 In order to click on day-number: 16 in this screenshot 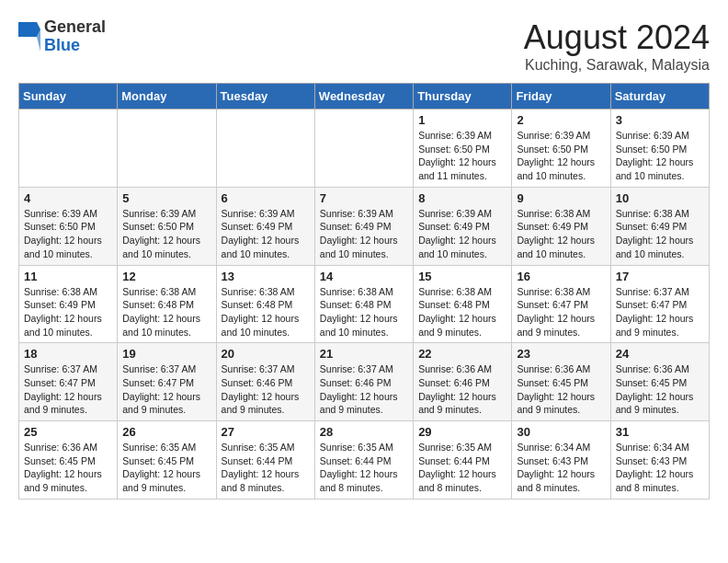, I will do `click(561, 276)`.